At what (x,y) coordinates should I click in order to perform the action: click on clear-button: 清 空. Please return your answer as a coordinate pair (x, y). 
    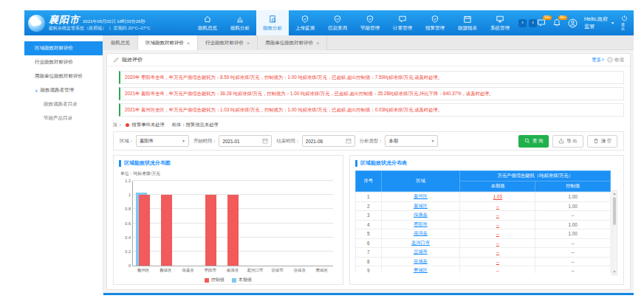
    Looking at the image, I should click on (603, 142).